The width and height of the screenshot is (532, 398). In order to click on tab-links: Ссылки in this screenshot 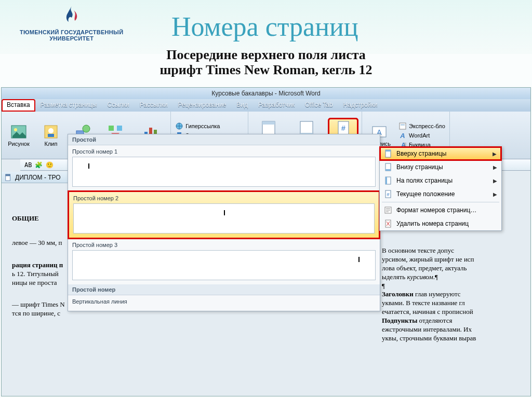, I will do `click(118, 105)`.